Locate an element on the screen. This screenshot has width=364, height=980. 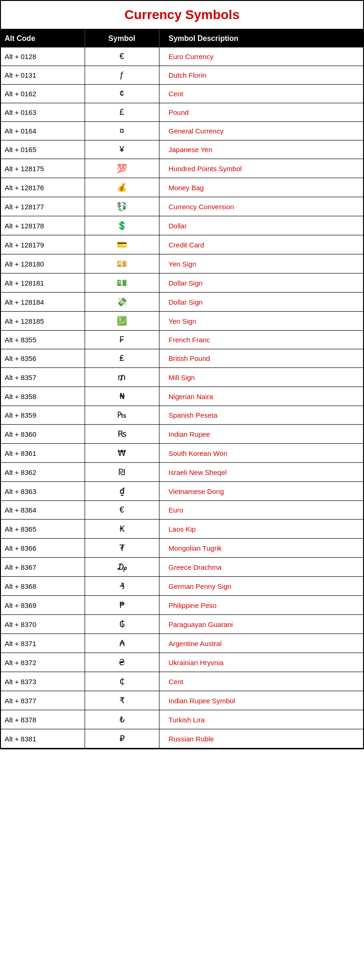
description-cell: Currency Conversion is located at coordinates (261, 207).